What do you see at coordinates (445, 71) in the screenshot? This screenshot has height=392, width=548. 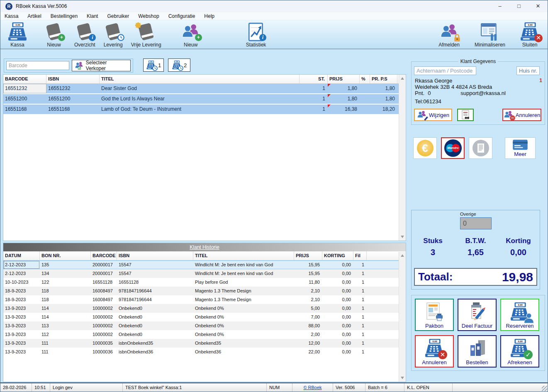 I see `achternaam-postcode-input` at bounding box center [445, 71].